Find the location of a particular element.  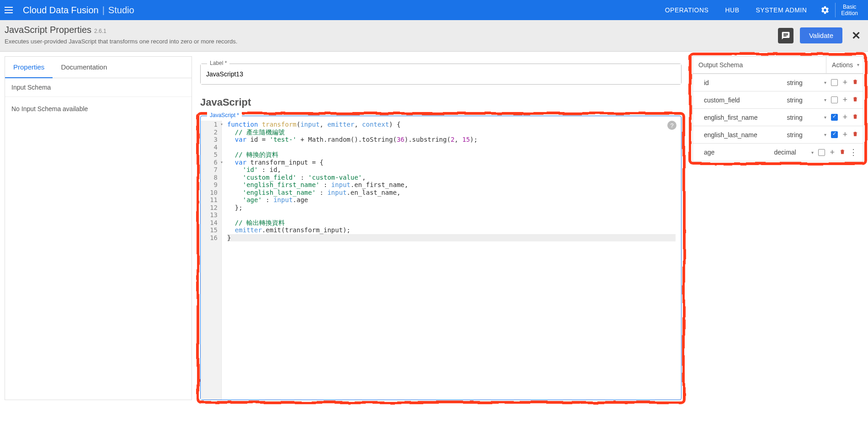

javascript-section-title: JavaScript is located at coordinates (441, 102).